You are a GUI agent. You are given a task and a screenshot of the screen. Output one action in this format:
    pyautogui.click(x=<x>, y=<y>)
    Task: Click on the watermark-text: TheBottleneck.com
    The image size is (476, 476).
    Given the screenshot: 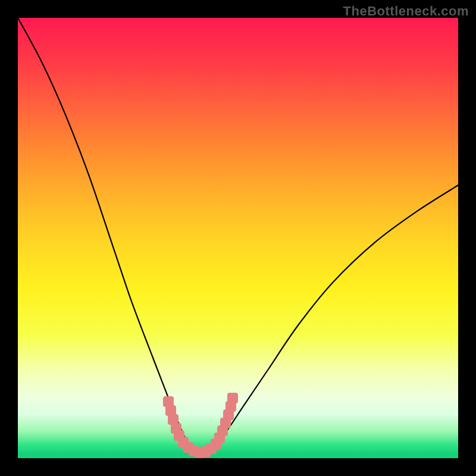 What is the action you would take?
    pyautogui.click(x=406, y=11)
    